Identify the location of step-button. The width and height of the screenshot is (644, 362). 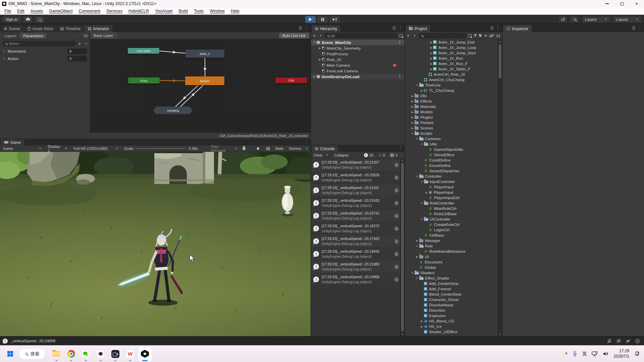
(335, 19).